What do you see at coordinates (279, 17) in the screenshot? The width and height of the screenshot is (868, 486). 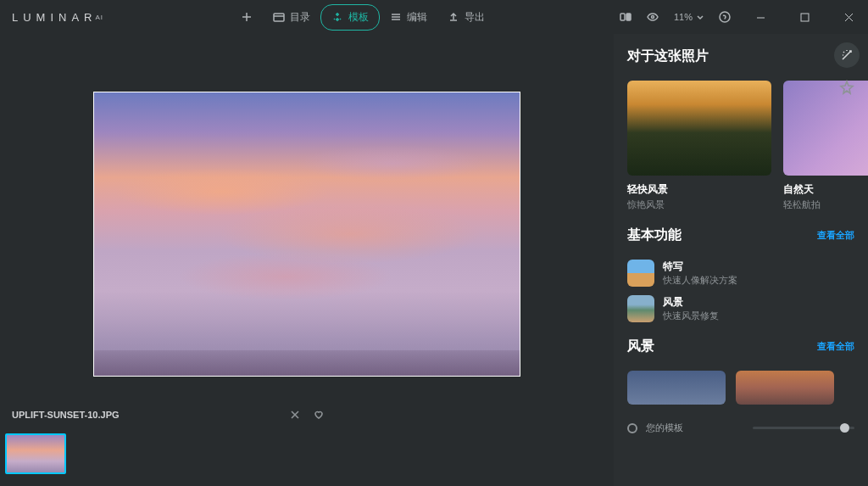 I see `folder-icon` at bounding box center [279, 17].